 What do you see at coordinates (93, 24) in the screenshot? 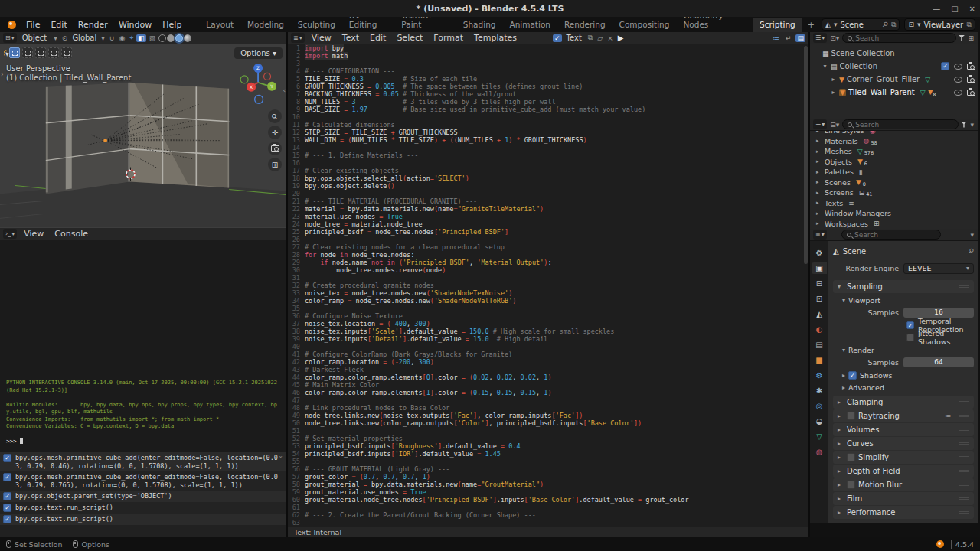
I see `menu-render: Render` at bounding box center [93, 24].